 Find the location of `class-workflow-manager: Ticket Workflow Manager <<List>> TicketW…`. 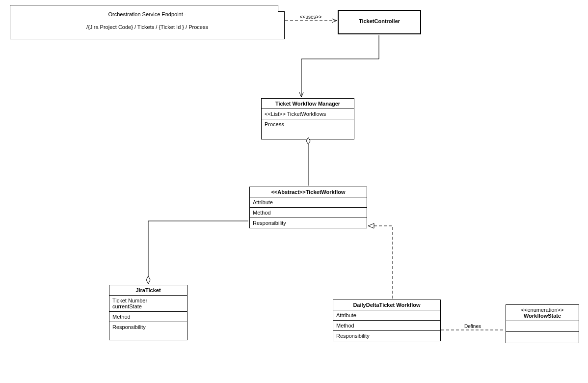

class-workflow-manager: Ticket Workflow Manager <<List>> TicketW… is located at coordinates (308, 119).